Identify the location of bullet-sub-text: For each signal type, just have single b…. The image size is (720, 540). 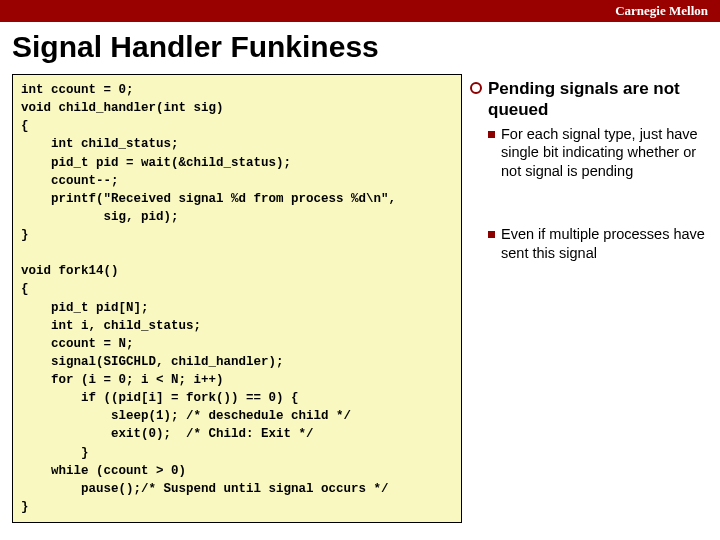
(606, 154).